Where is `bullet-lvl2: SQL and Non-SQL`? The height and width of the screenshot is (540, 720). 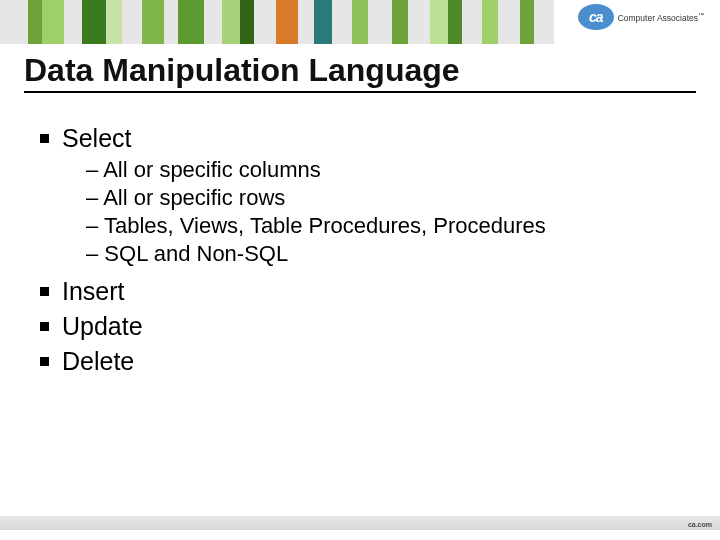 bullet-lvl2: SQL and Non-SQL is located at coordinates (388, 254).